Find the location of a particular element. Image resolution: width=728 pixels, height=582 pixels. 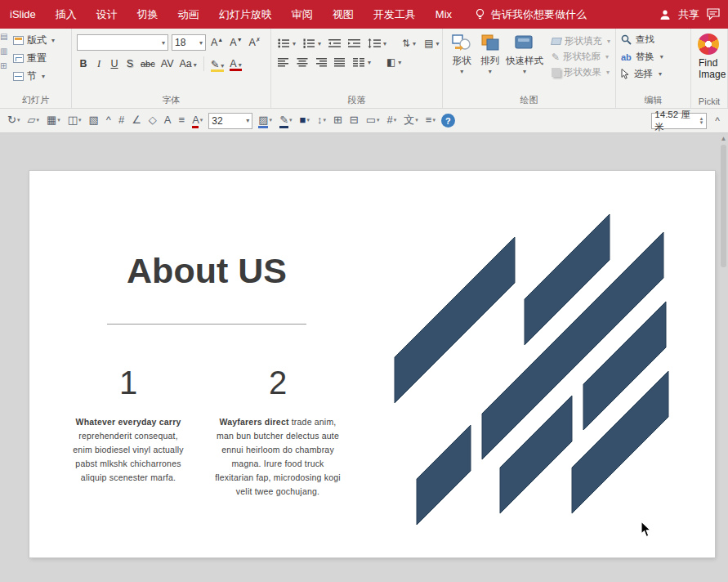

drawing-toolbar: ↻▾▱▾▦▾◫▾▧^#∠◇A≡A▾ 32▾ ▨▾✎▾■▾↕▾⊞⊟▭▾#▾文▾≡▾… is located at coordinates (364, 121).